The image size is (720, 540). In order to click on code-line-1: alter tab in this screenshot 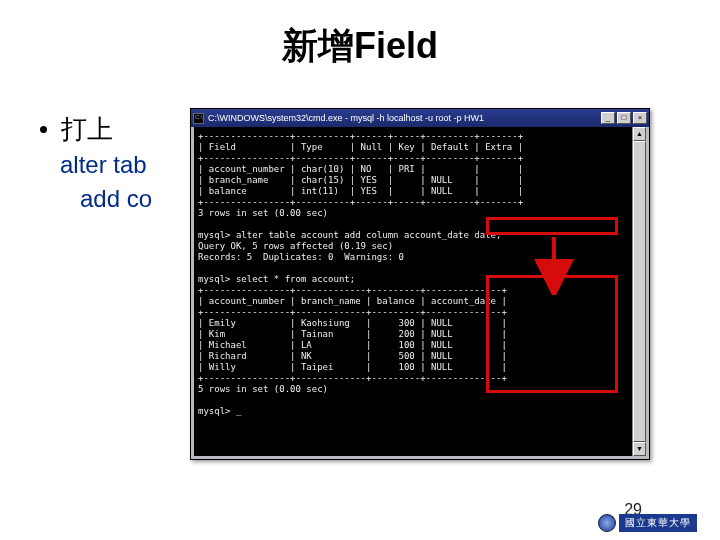, I will do `click(106, 165)`.